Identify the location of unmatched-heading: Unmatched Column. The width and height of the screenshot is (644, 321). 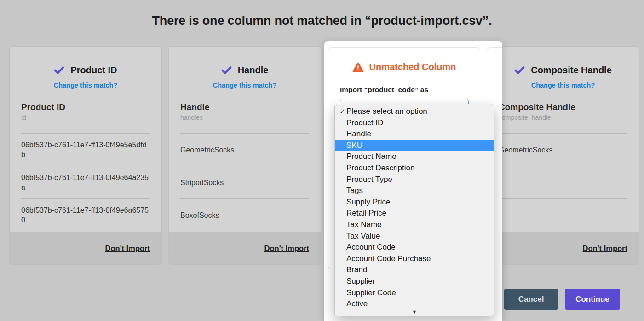
(404, 67).